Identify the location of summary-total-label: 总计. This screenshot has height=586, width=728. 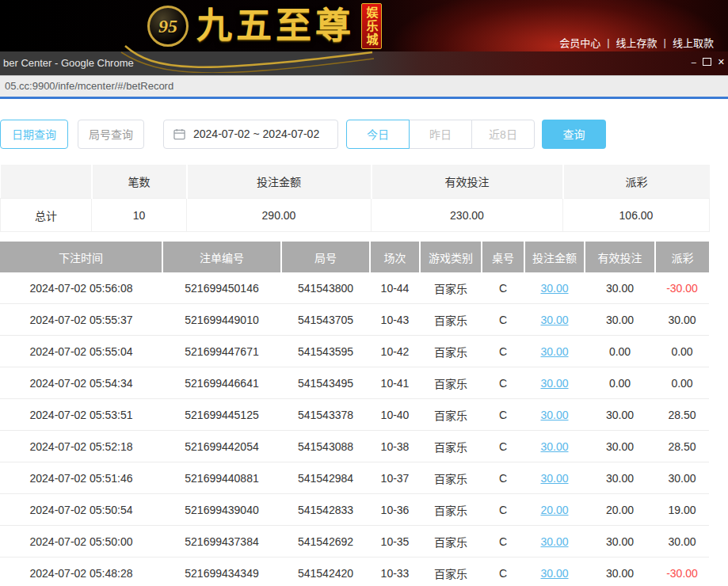
(46, 215).